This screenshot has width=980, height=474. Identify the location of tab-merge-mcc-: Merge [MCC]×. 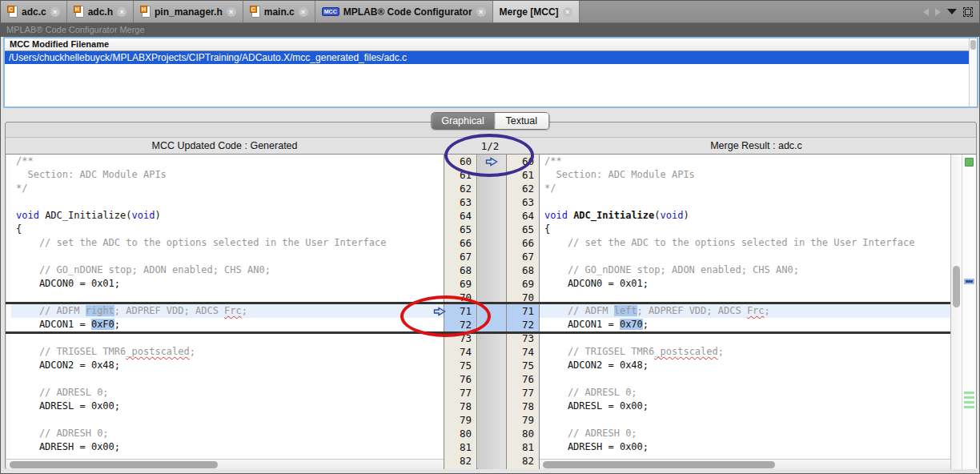
(536, 11).